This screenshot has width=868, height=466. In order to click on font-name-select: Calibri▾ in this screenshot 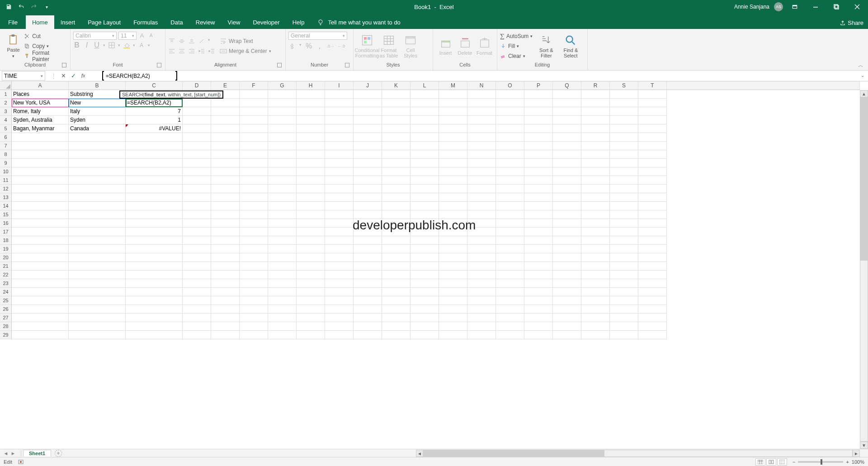, I will do `click(95, 36)`.